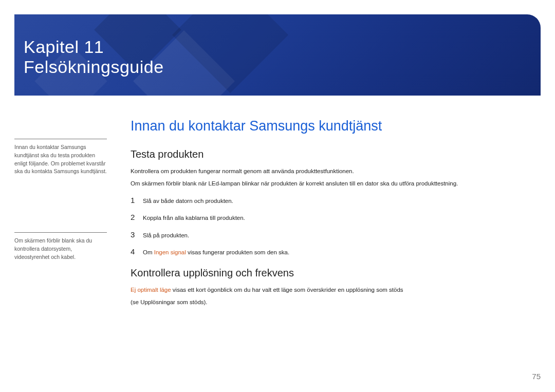 The height and width of the screenshot is (392, 555). What do you see at coordinates (194, 218) in the screenshot?
I see `step-text: Koppla från alla kablarna till produkten…` at bounding box center [194, 218].